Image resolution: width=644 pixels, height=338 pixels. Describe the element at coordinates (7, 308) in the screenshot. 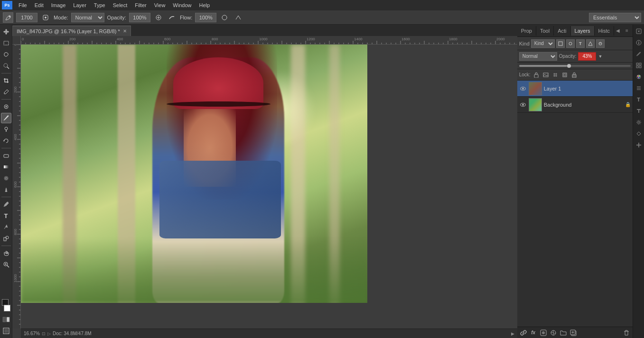

I see `background-color` at that location.